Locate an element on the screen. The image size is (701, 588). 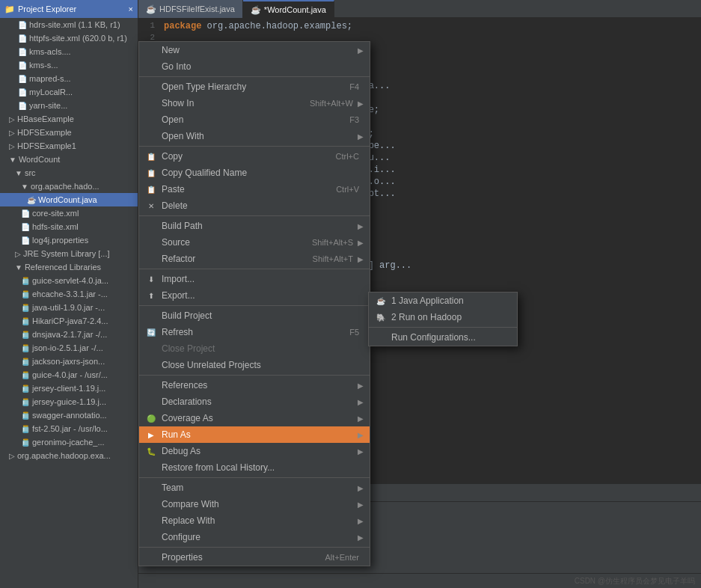
menu-item-right: Ctrl+V is located at coordinates (350, 189).